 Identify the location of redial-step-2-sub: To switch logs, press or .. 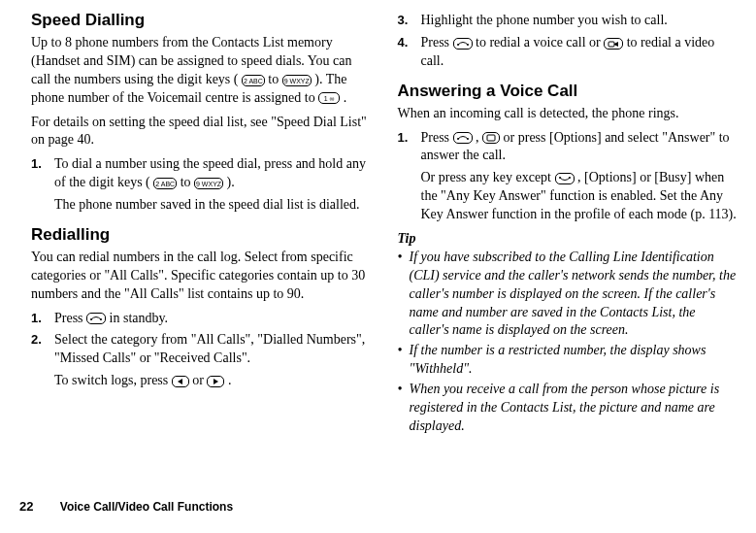
(213, 381).